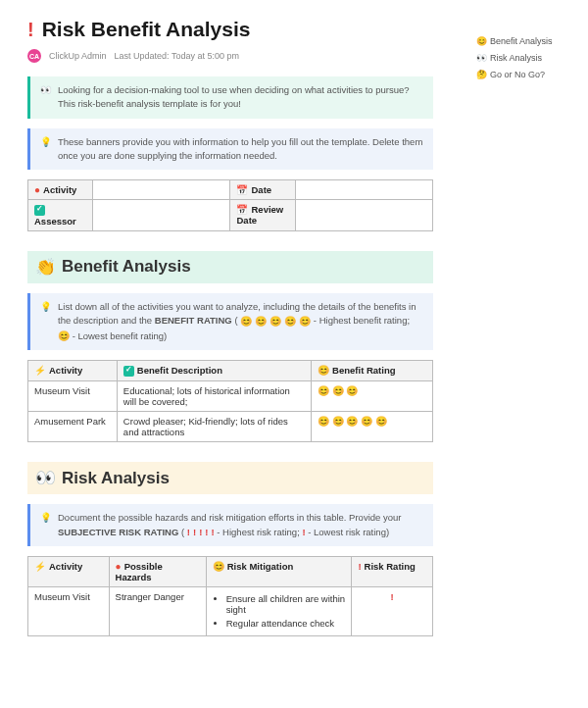 This screenshot has height=708, width=588. What do you see at coordinates (176, 56) in the screenshot?
I see `last-updated: Last Updated: Today at 5:00 pm` at bounding box center [176, 56].